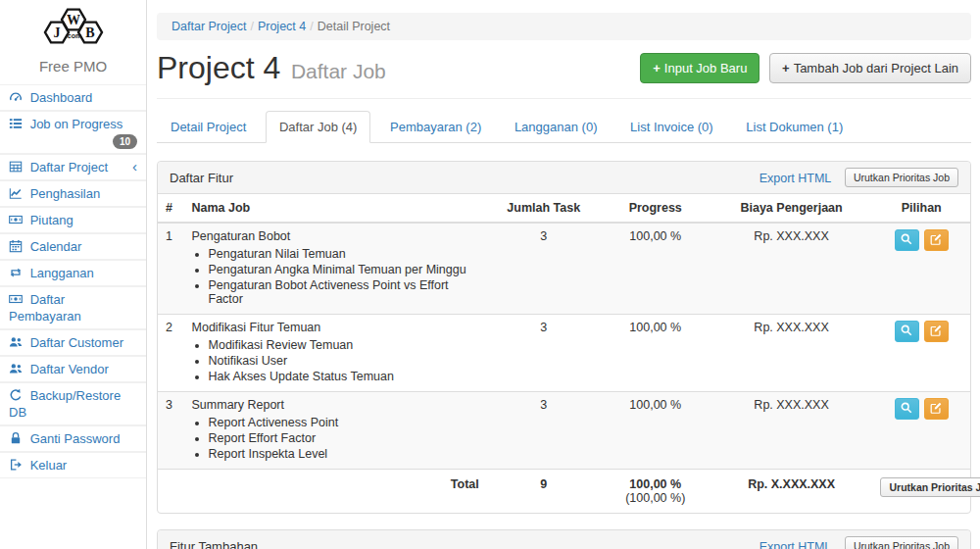 This screenshot has width=980, height=549. I want to click on sidebar-item-backup-restore-db: Backup/Restore DB, so click(73, 404).